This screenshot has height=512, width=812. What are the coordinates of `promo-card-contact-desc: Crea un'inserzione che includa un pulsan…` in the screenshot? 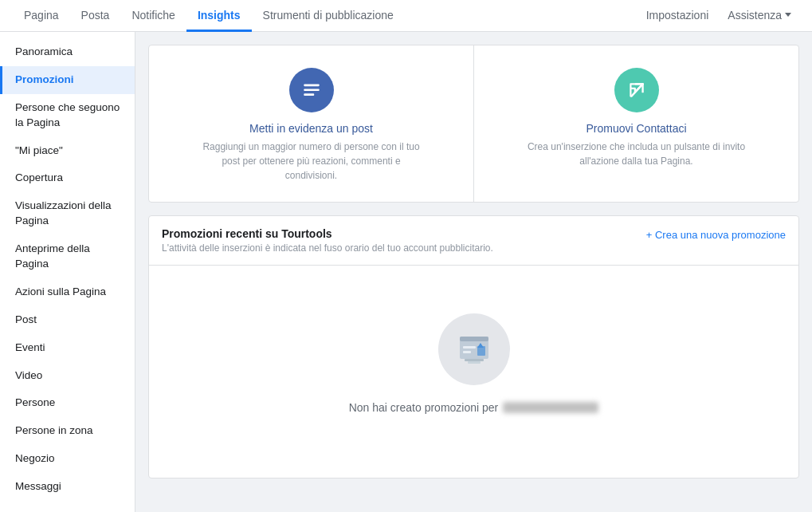 It's located at (637, 154).